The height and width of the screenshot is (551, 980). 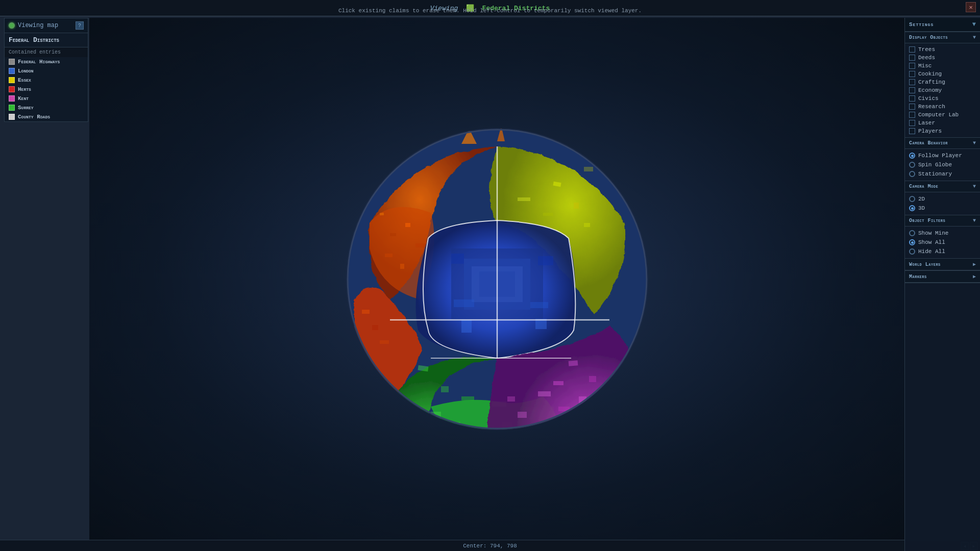 I want to click on close-button: ✕, so click(x=971, y=7).